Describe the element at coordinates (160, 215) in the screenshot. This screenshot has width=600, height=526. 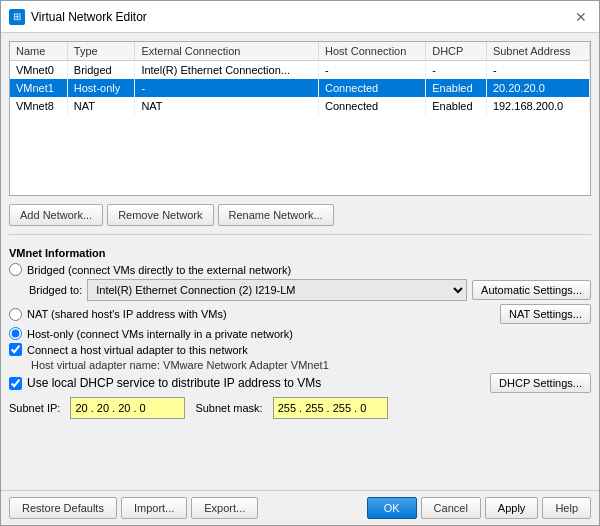
I see `remove-network-button: Remove Network` at that location.